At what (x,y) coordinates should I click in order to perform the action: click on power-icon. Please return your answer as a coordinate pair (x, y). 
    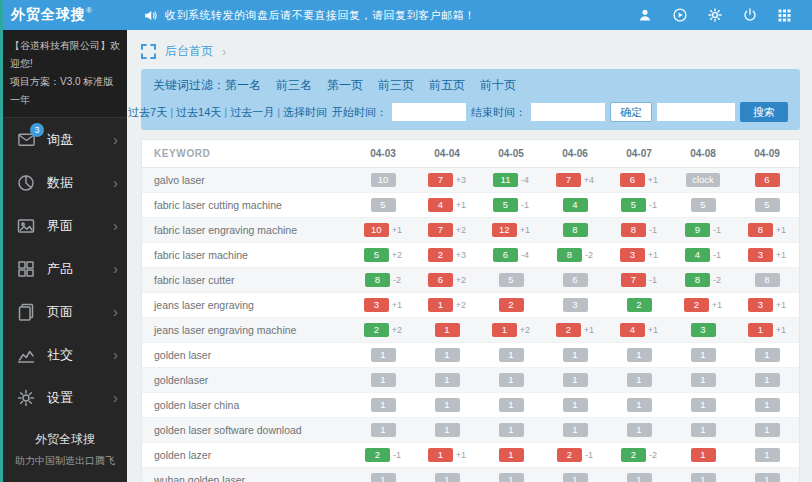
    Looking at the image, I should click on (750, 15).